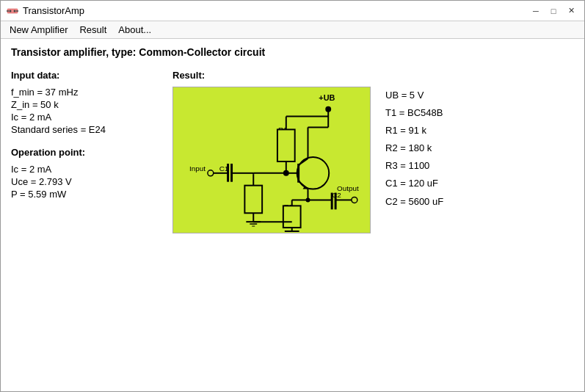  What do you see at coordinates (414, 184) in the screenshot?
I see `result-line-5: C1 = 120 uF` at bounding box center [414, 184].